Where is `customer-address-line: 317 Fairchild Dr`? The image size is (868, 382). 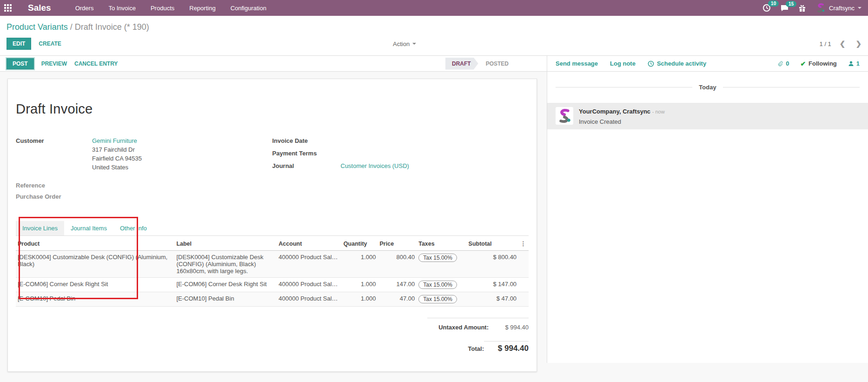
customer-address-line: 317 Fairchild Dr is located at coordinates (117, 150).